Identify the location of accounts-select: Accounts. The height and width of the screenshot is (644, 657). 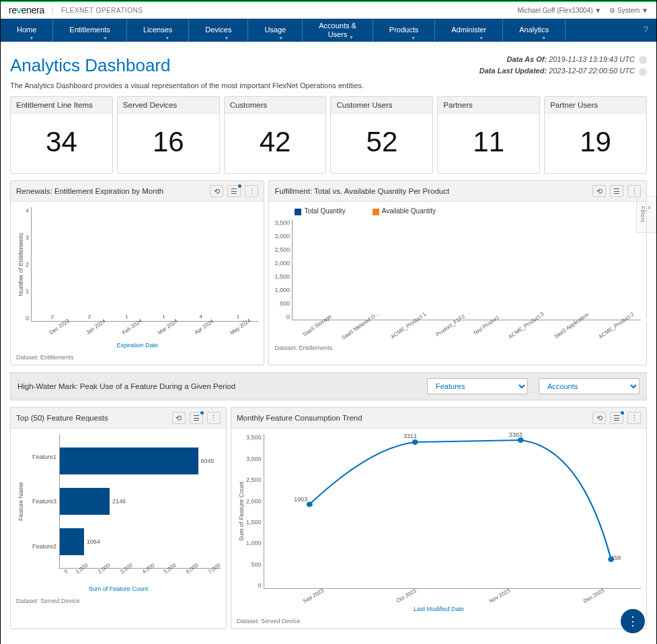
(589, 386).